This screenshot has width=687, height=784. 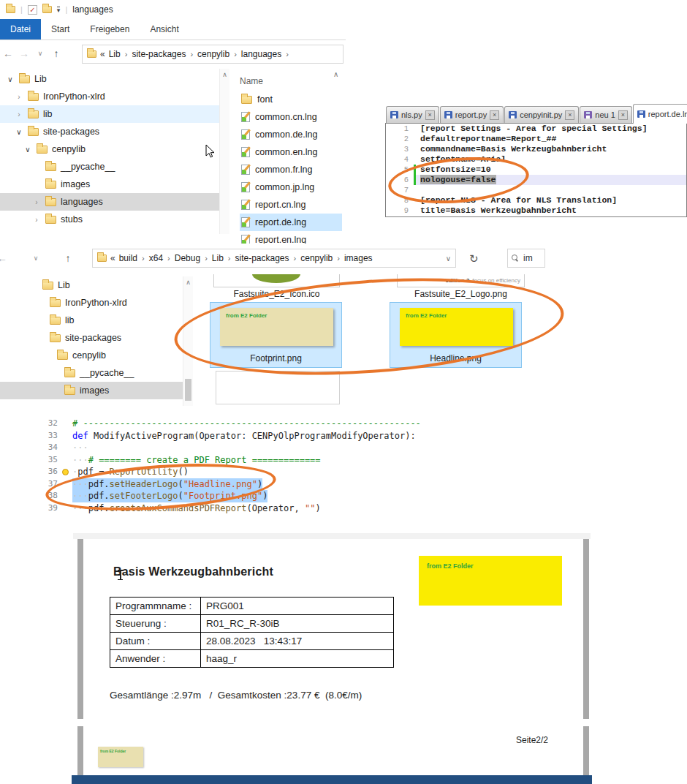 I want to click on editor-tab: cenpyinit.py ×, so click(x=542, y=114).